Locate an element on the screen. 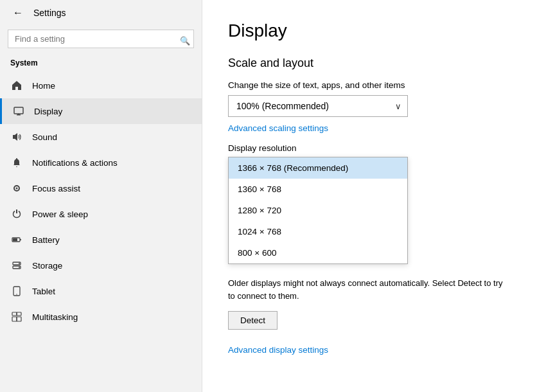 The height and width of the screenshot is (392, 537). scale-dropdown: 100% (Recommended) is located at coordinates (318, 106).